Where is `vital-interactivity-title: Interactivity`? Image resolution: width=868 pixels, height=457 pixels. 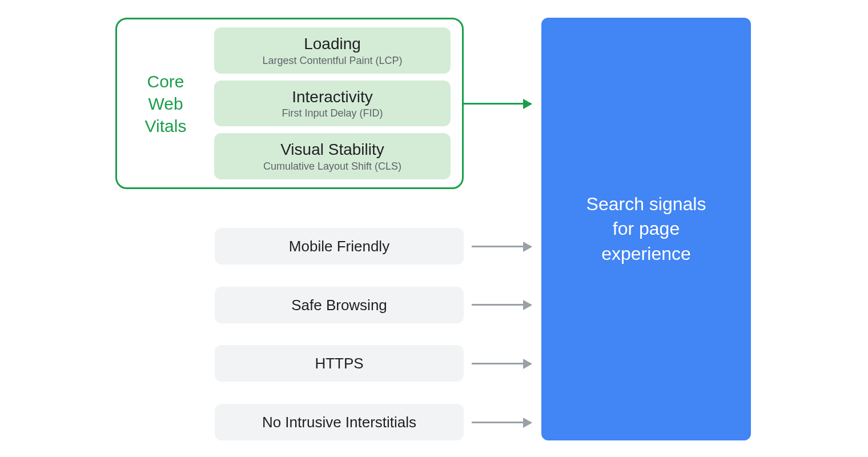 vital-interactivity-title: Interactivity is located at coordinates (332, 97).